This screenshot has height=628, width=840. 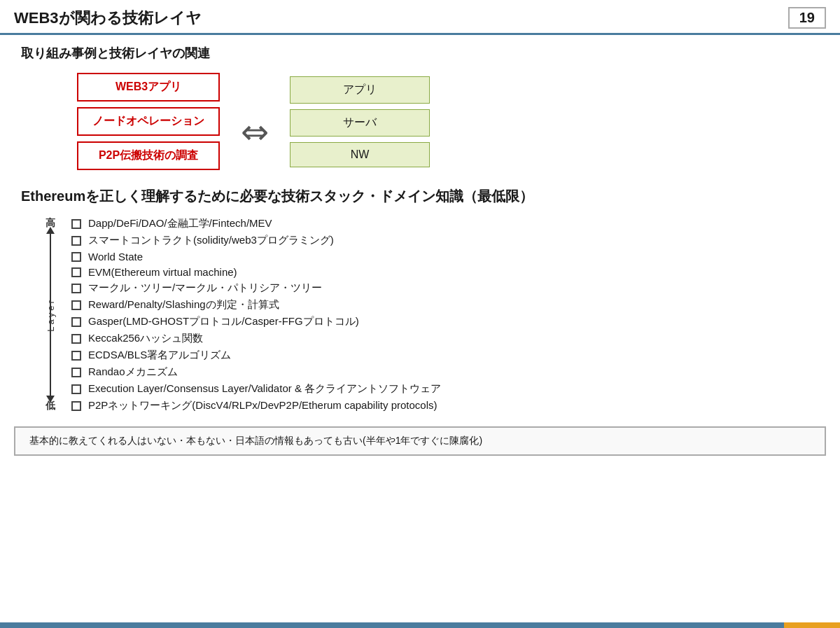 I want to click on list-item: Dapp/DeFi/DAO/金融工学/Fintech/MEV, so click(x=445, y=224).